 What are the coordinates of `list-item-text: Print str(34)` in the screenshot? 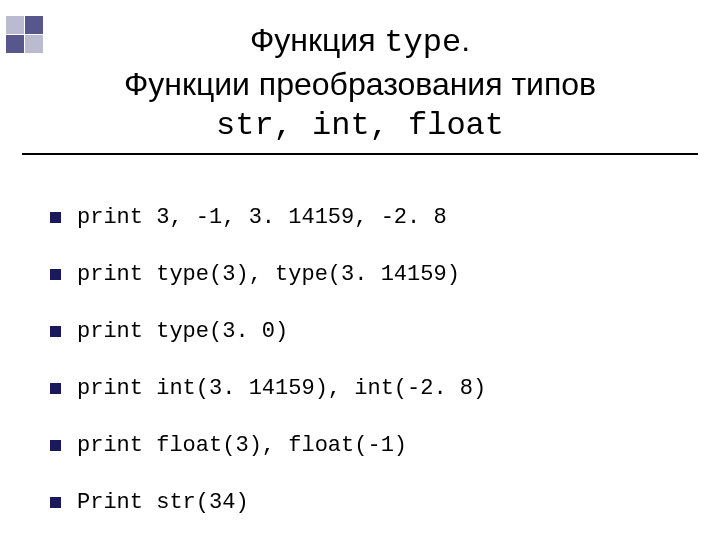 It's located at (163, 502).